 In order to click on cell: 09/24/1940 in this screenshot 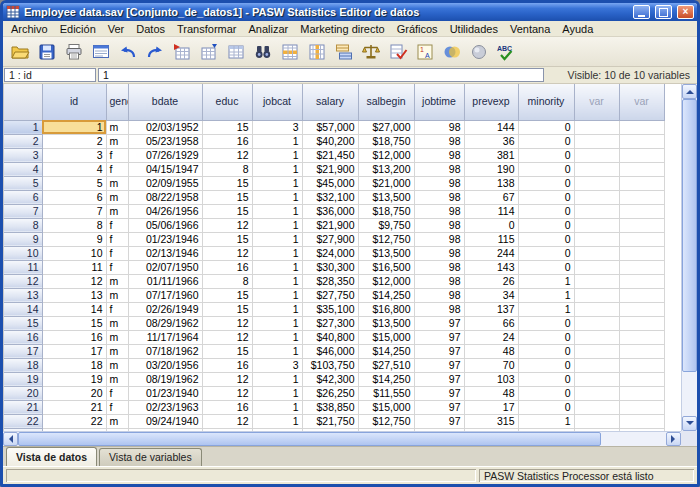, I will do `click(165, 421)`.